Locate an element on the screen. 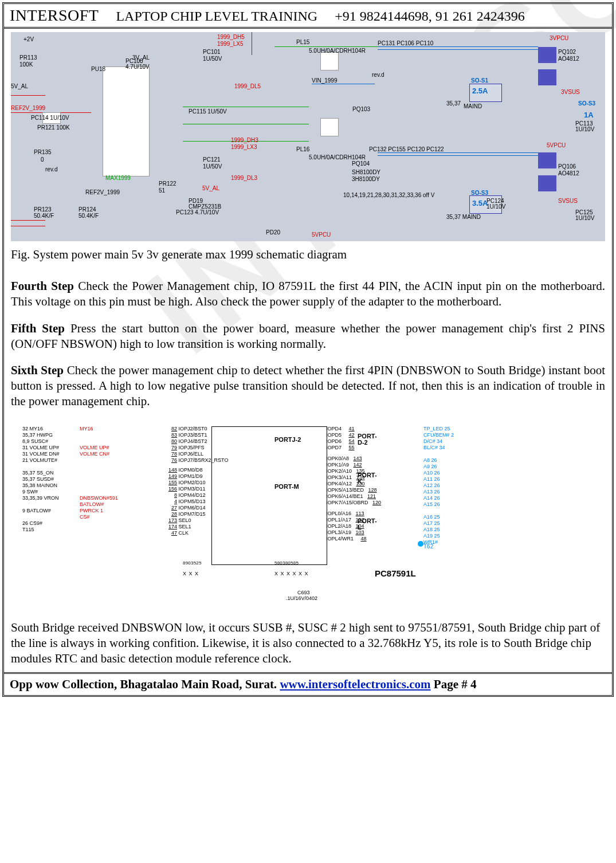 The height and width of the screenshot is (863, 616). page-footer: Opp wow Collection, Bhagatalao Main Road… is located at coordinates (308, 684).